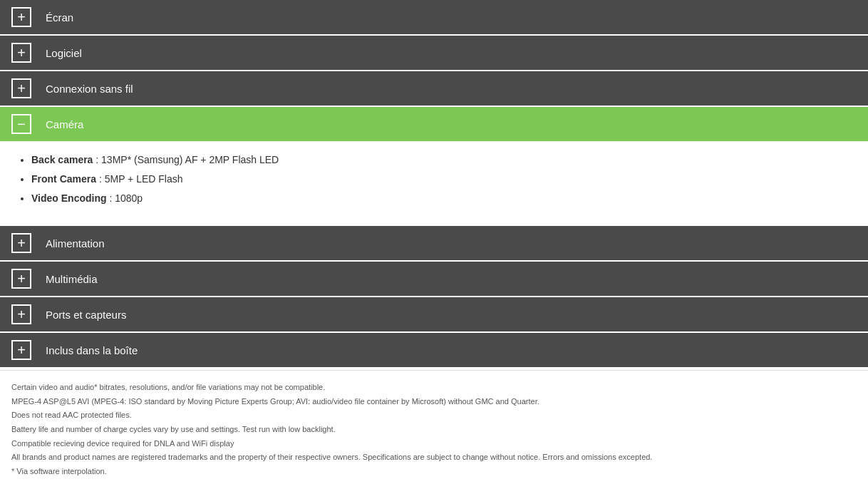  Describe the element at coordinates (434, 53) in the screenshot. I see `accordion-header-logiciel: +Logiciel` at that location.